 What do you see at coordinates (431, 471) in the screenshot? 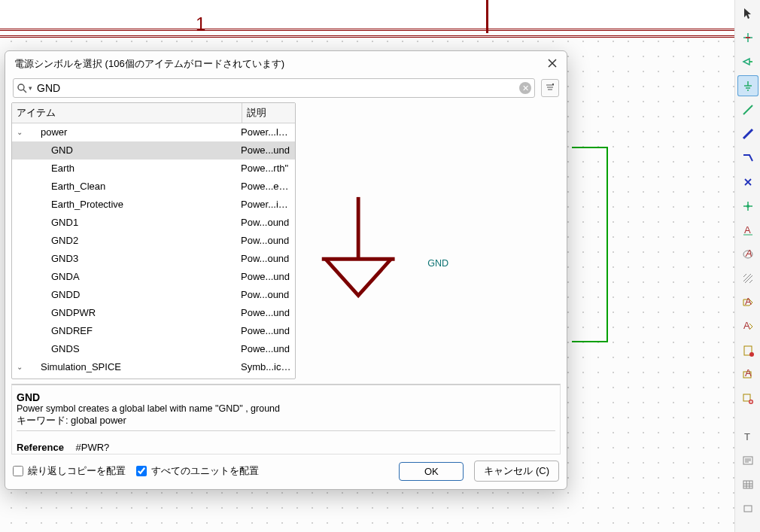
I see `ok-button: OK` at bounding box center [431, 471].